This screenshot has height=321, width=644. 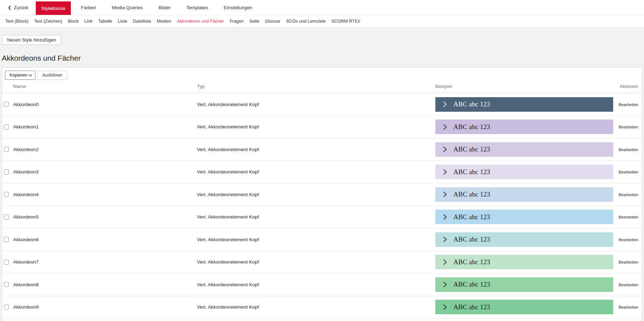 I want to click on style-name: Akkordeon5, so click(x=105, y=217).